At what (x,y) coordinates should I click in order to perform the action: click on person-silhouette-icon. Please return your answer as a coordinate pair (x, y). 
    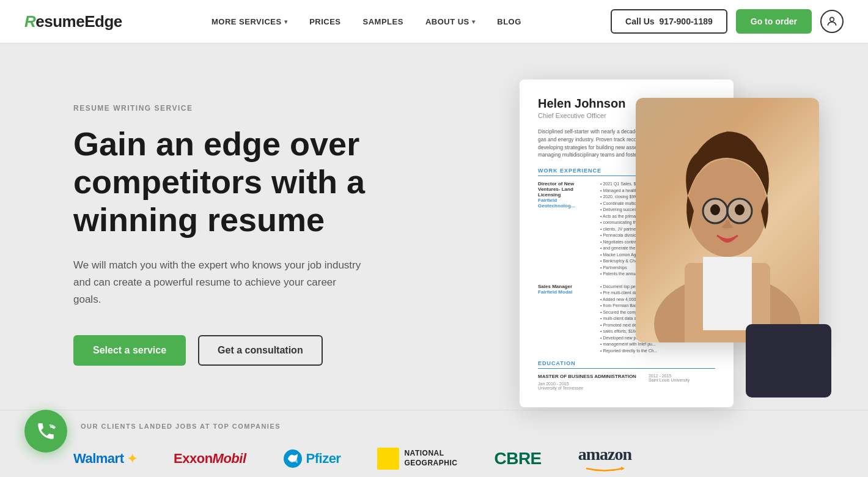
    Looking at the image, I should click on (727, 229).